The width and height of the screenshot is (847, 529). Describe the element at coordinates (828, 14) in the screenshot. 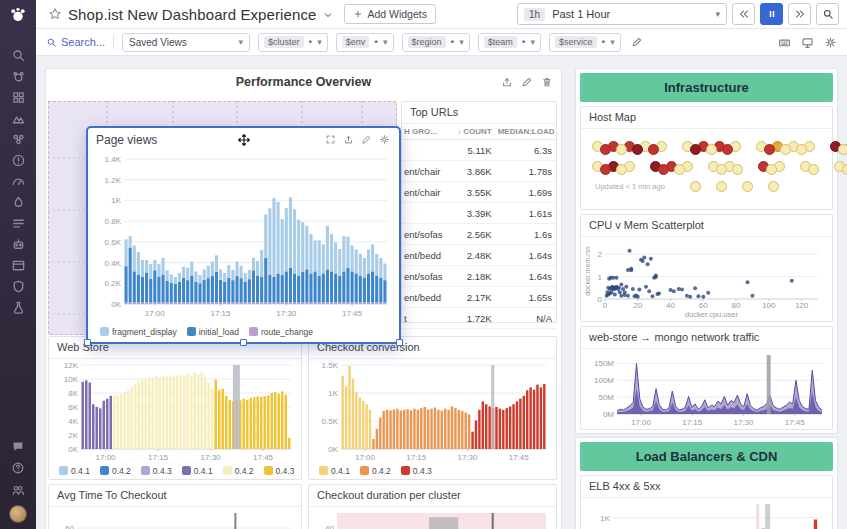

I see `zoom-button` at that location.